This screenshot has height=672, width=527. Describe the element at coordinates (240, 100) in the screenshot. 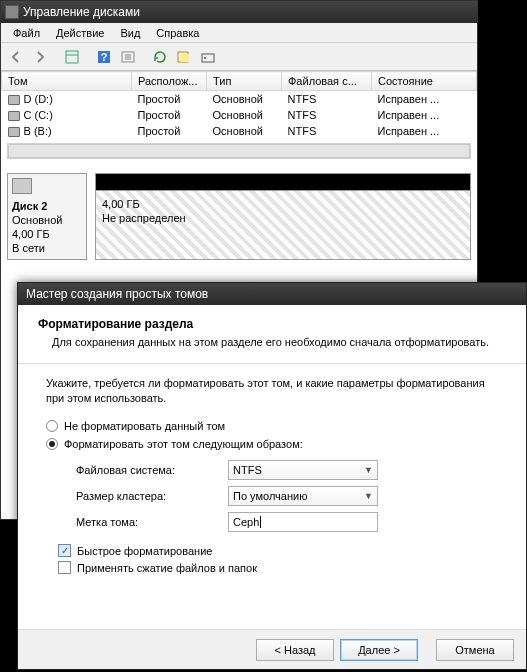

I see `table-row: D (D:) Простой Основной NTFS Исправен ..…` at that location.